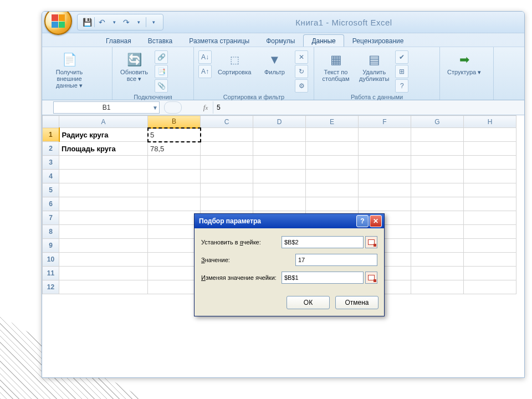  What do you see at coordinates (104, 122) in the screenshot?
I see `col-header-A: A` at bounding box center [104, 122].